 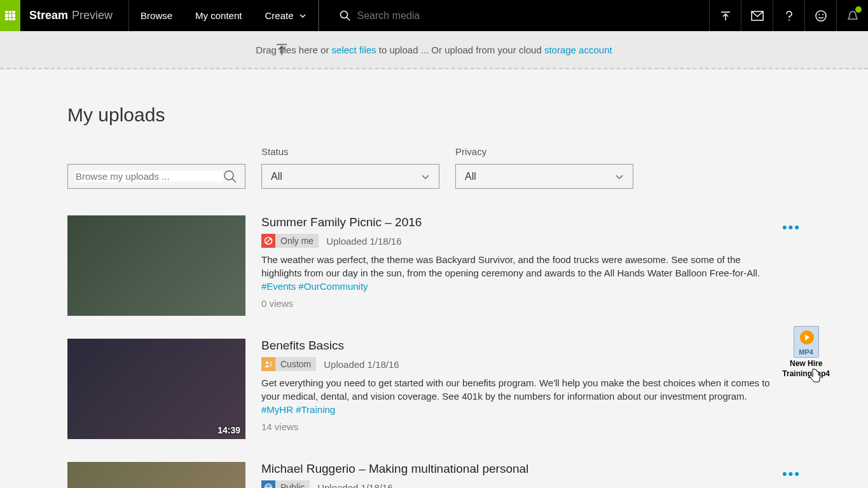 What do you see at coordinates (10, 15) in the screenshot?
I see `app-launcher` at bounding box center [10, 15].